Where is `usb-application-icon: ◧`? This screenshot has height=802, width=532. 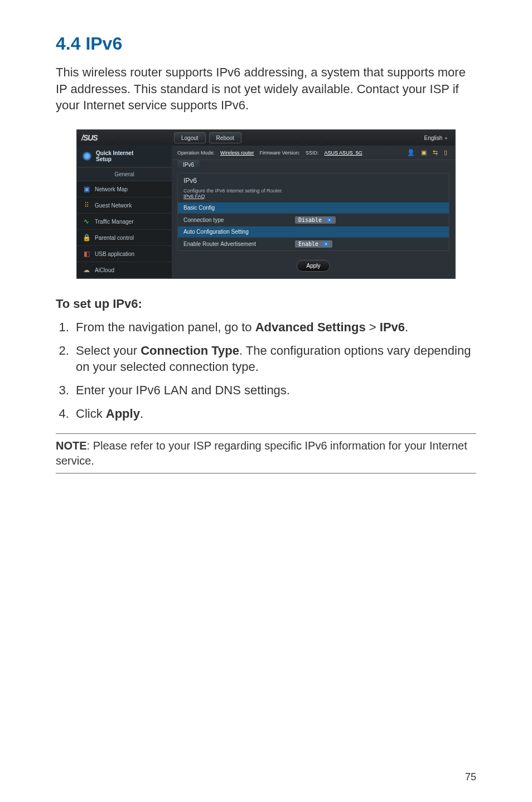
usb-application-icon: ◧ is located at coordinates (86, 254).